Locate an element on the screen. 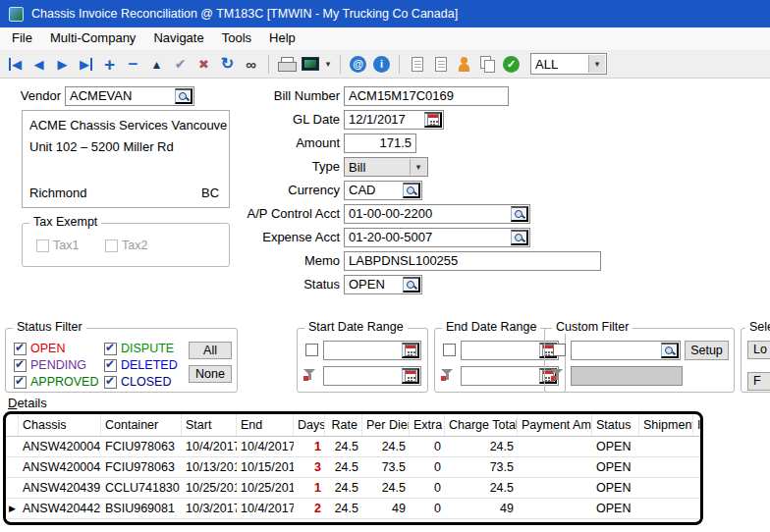  expense-acct-lookup-button is located at coordinates (520, 238).